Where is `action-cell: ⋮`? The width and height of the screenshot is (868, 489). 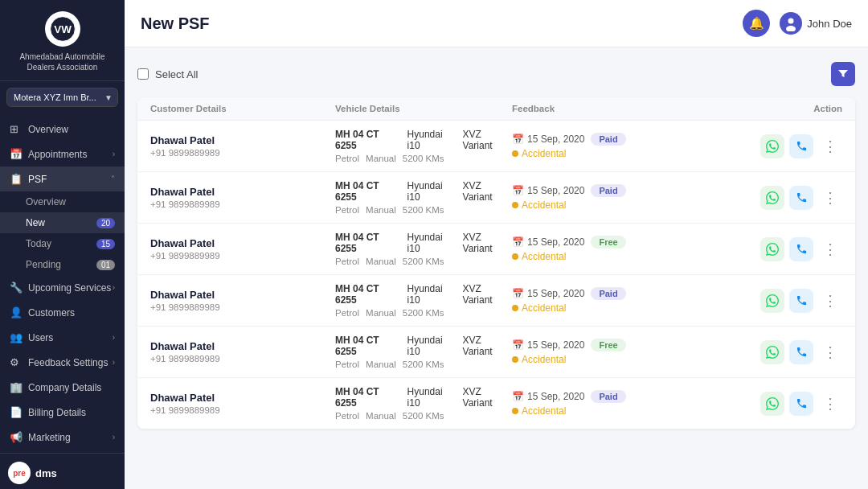
action-cell: ⋮ is located at coordinates (794, 352).